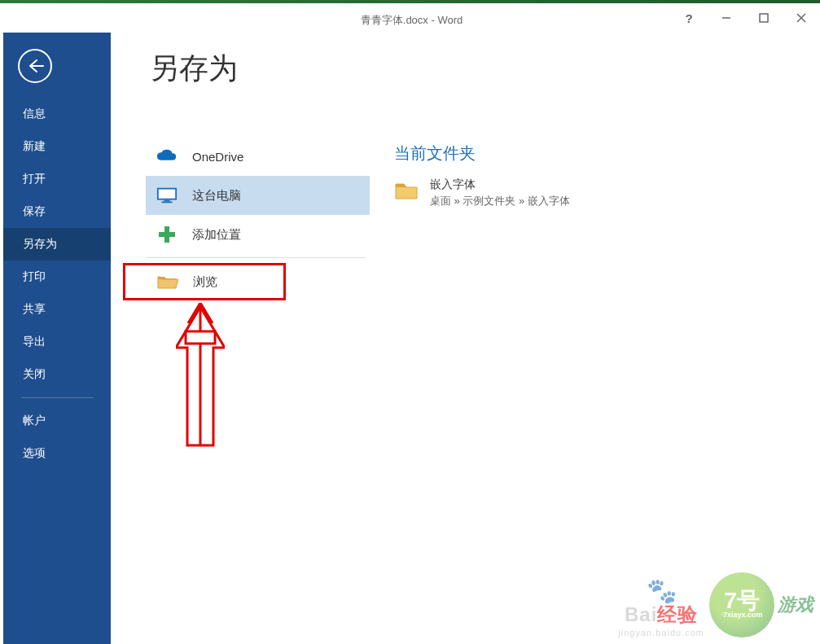  Describe the element at coordinates (726, 18) in the screenshot. I see `minimize-button` at that location.